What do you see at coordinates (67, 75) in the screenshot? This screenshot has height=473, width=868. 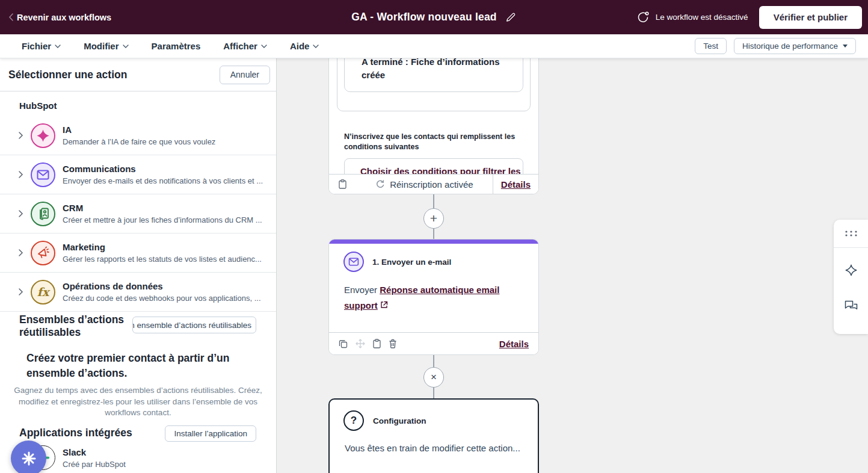 I see `panel-title: Sélectionner une action` at bounding box center [67, 75].